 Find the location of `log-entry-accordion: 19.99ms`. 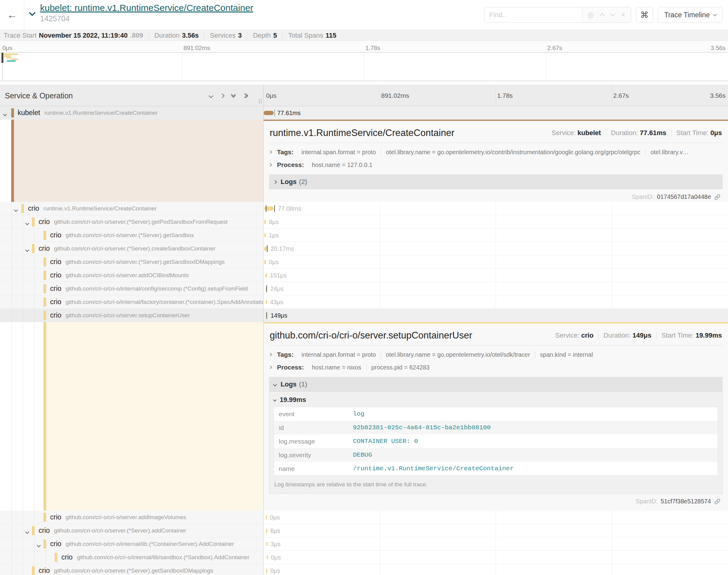

log-entry-accordion: 19.99ms is located at coordinates (496, 400).